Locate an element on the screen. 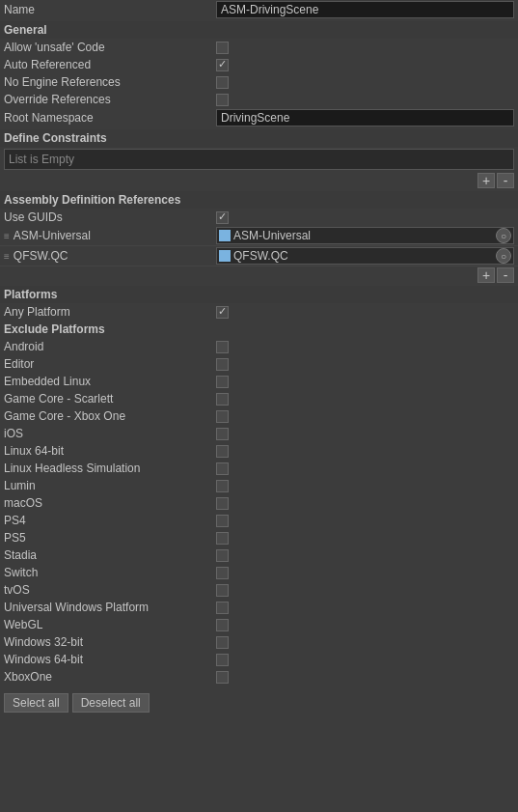  root-namespace-row: Root Namespace is located at coordinates (259, 118).